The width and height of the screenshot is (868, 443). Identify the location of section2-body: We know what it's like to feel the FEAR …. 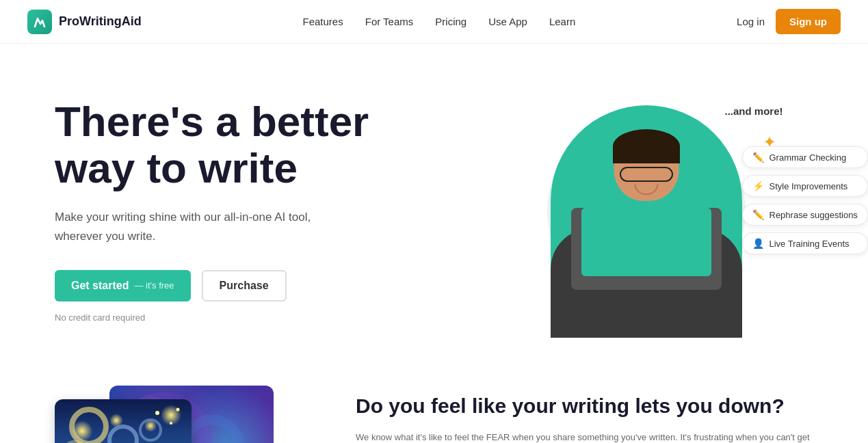
(584, 436).